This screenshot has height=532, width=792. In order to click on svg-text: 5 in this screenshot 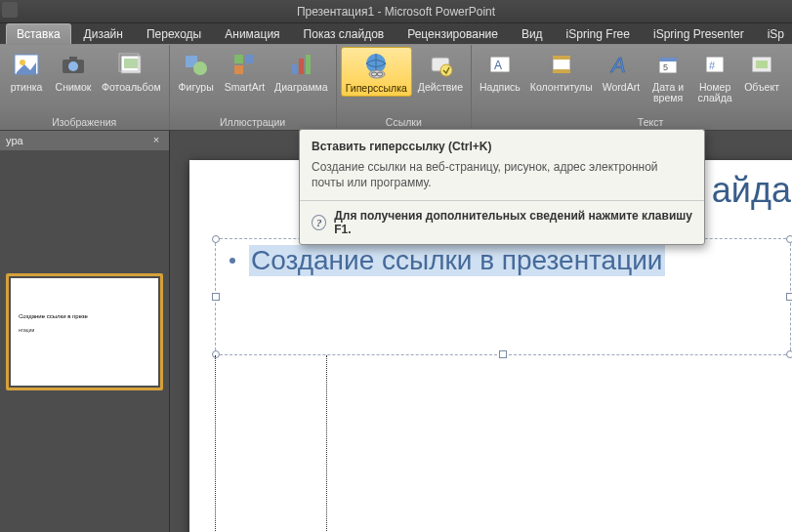, I will do `click(666, 67)`.